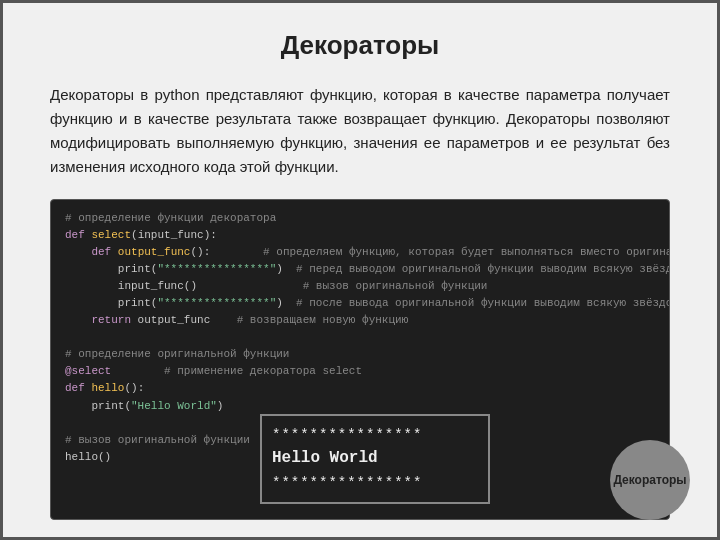  I want to click on code-line-1: # определение функции декоратора, so click(360, 218).